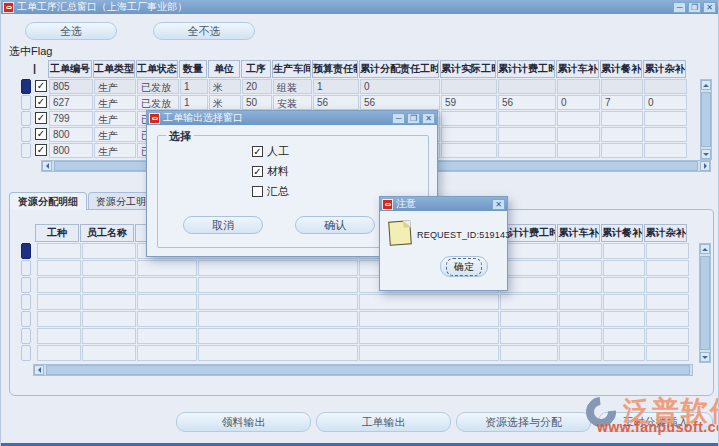 The height and width of the screenshot is (446, 719). What do you see at coordinates (705, 303) in the screenshot?
I see `resource-vscroll-thumb` at bounding box center [705, 303].